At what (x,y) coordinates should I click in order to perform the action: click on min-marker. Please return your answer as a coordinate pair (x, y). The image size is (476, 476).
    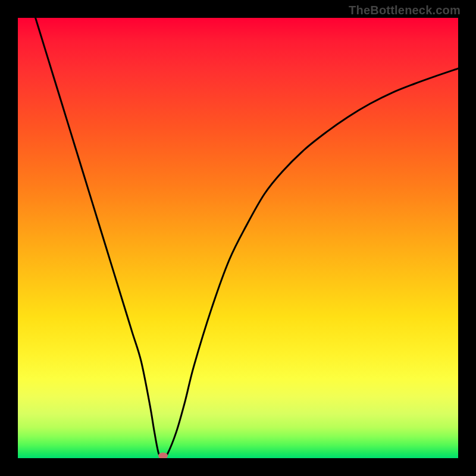
    Looking at the image, I should click on (163, 456).